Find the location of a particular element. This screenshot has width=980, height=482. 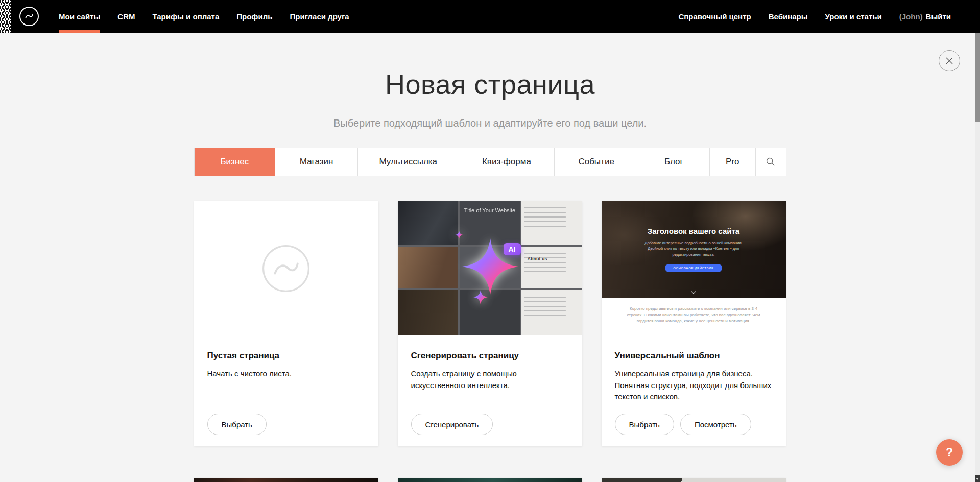

template-hero-button: основное действие is located at coordinates (694, 268).